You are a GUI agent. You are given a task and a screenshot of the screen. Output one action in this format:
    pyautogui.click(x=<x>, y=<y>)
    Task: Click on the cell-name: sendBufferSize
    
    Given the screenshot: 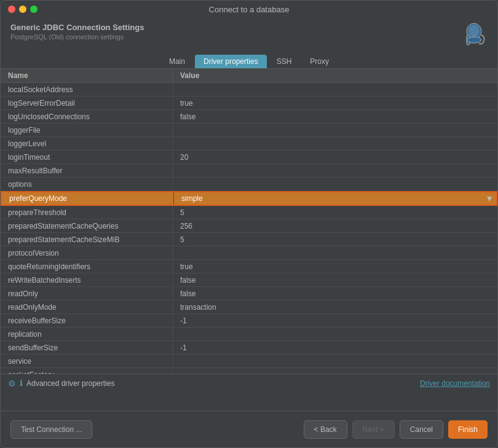 What is the action you would take?
    pyautogui.click(x=87, y=348)
    